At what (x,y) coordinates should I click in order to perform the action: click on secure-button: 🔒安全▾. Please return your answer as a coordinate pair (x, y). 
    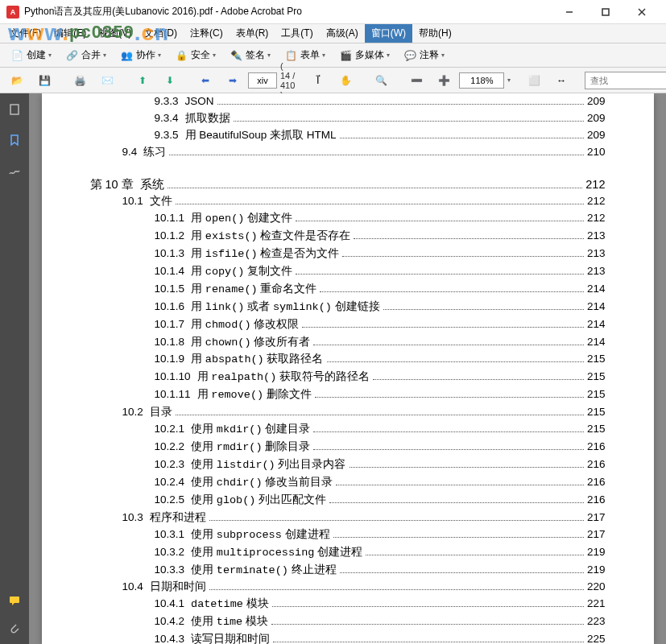
    Looking at the image, I should click on (195, 56).